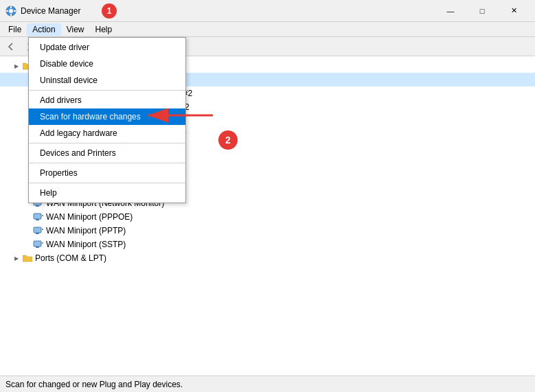 This screenshot has height=392, width=535. What do you see at coordinates (107, 143) in the screenshot?
I see `dropdown-sep2` at bounding box center [107, 143].